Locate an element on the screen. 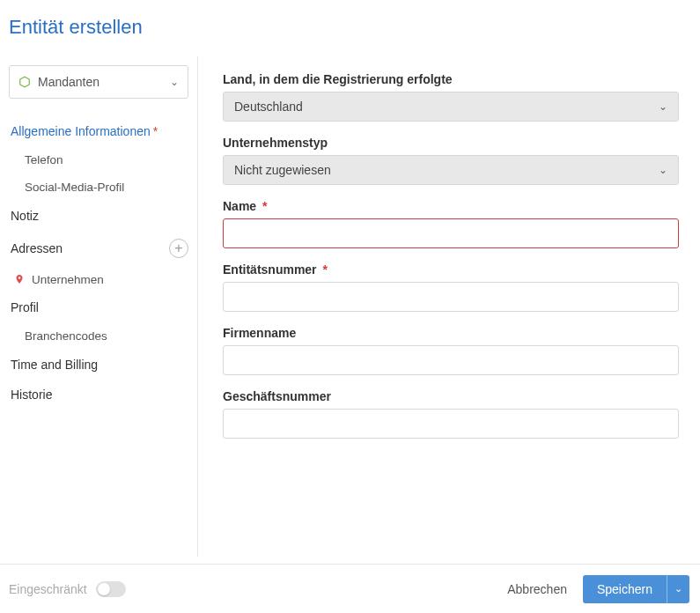 The height and width of the screenshot is (613, 700). nav-item-time-billing: Time and Billing is located at coordinates (99, 365).